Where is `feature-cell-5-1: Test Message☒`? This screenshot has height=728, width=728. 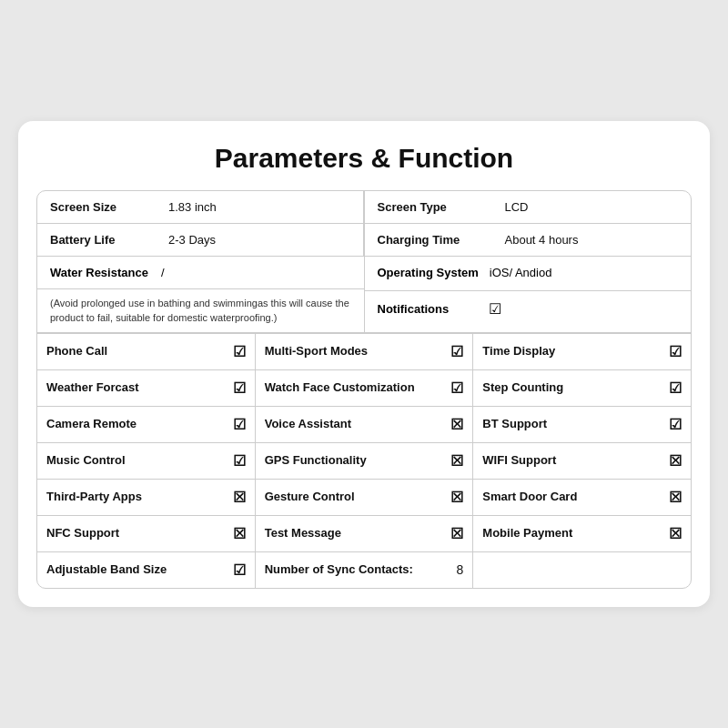
feature-cell-5-1: Test Message☒ is located at coordinates (365, 533).